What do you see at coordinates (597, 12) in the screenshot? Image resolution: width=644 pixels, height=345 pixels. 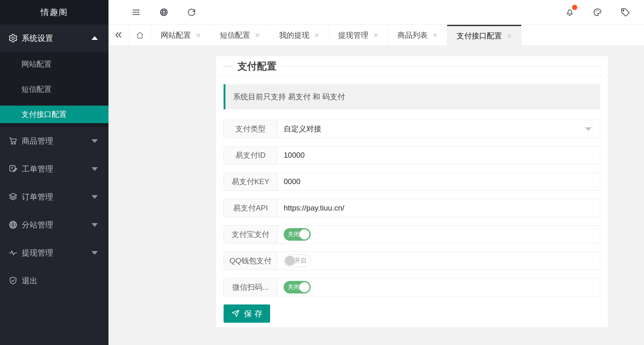 I see `topbar-right-icons` at bounding box center [597, 12].